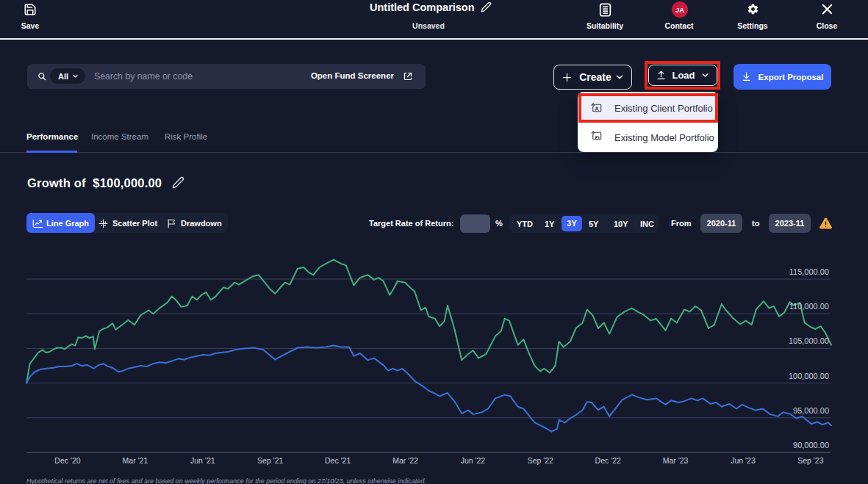 This screenshot has width=868, height=484. What do you see at coordinates (338, 460) in the screenshot?
I see `svg-text: Dec '21` at bounding box center [338, 460].